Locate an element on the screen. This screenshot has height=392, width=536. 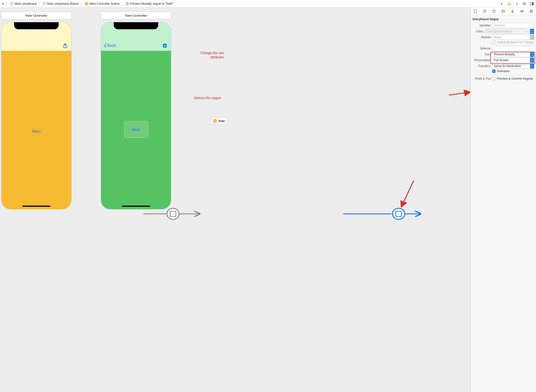
transition-label: Transition is located at coordinates (482, 66).